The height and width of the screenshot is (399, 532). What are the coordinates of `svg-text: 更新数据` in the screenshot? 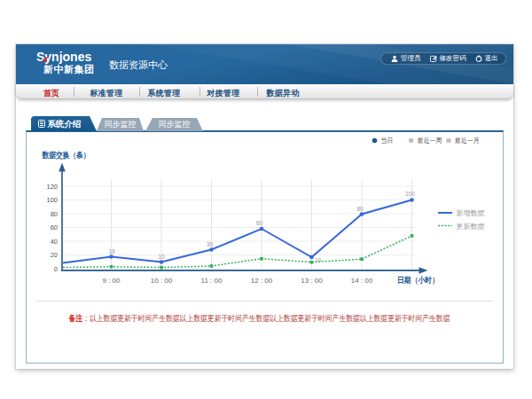 It's located at (471, 227).